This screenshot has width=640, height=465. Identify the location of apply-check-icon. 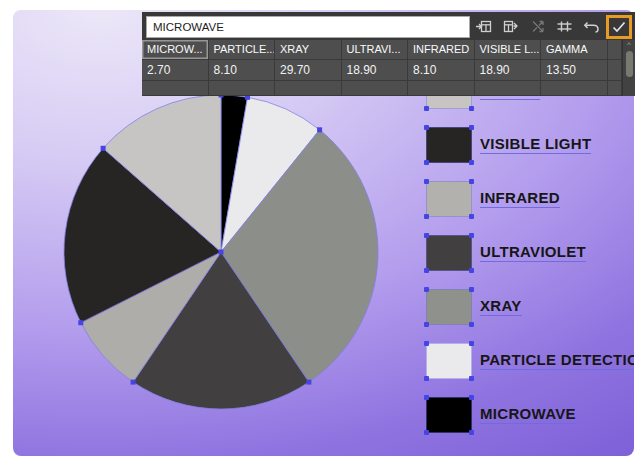
(619, 27).